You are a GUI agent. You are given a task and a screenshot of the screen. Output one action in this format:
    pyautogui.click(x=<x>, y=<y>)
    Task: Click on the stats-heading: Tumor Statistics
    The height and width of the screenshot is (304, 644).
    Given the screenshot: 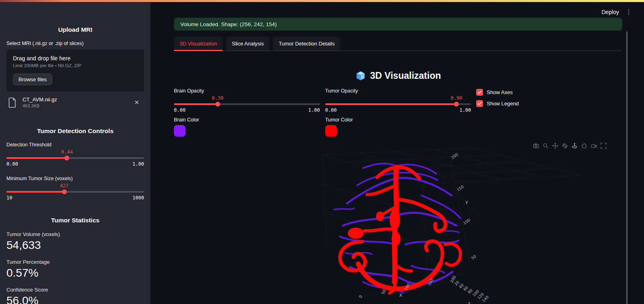 What is the action you would take?
    pyautogui.click(x=75, y=220)
    